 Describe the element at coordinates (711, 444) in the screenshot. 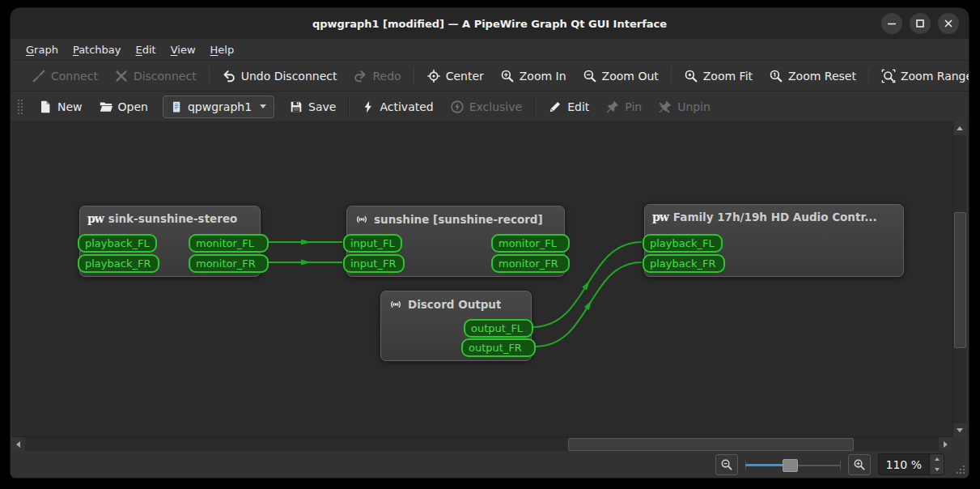

I see `horizontal-scrollbar-thumb` at that location.